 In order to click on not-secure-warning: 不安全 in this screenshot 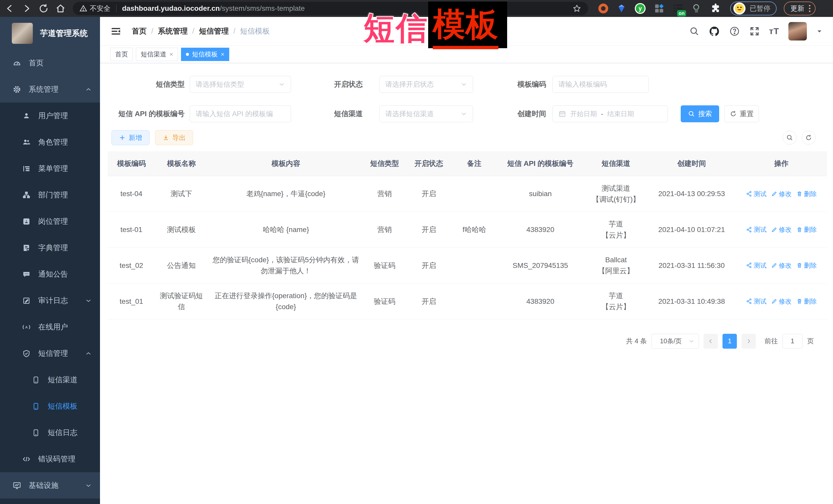, I will do `click(95, 8)`.